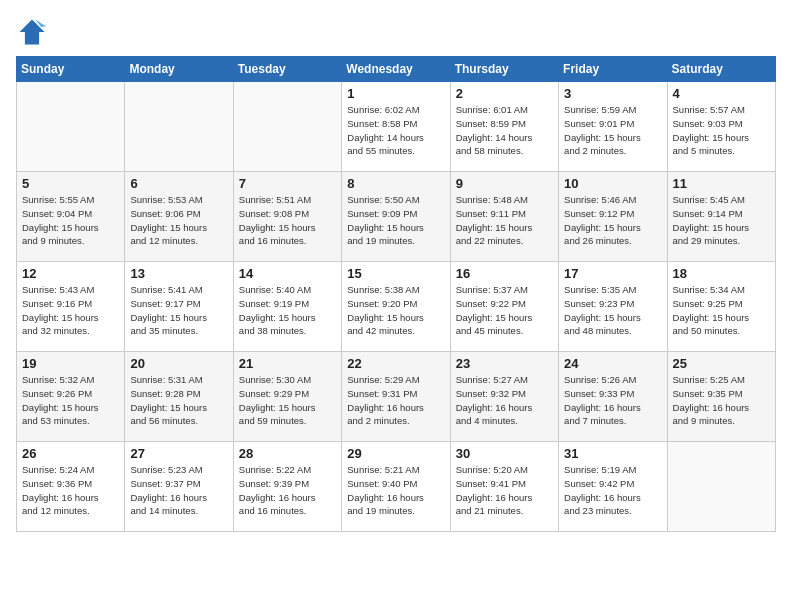 The height and width of the screenshot is (612, 792). What do you see at coordinates (396, 307) in the screenshot?
I see `calendar-cell: 15Sunrise: 5:38 AM Sunset: 9:20 PM Dayli…` at bounding box center [396, 307].